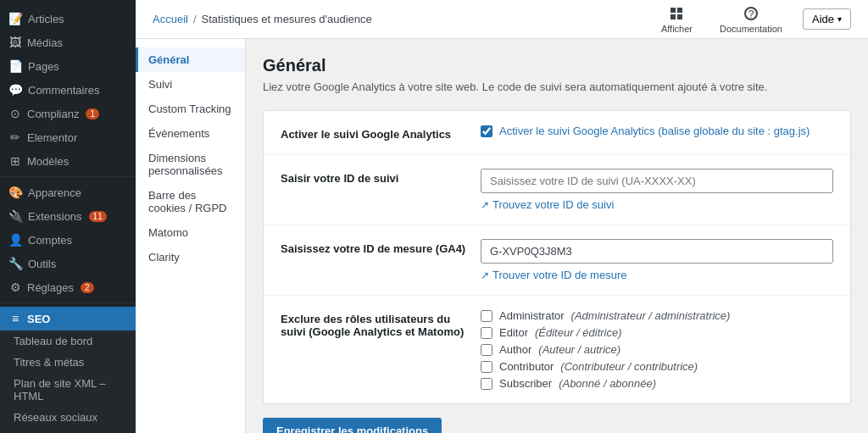 Image resolution: width=868 pixels, height=433 pixels. Describe the element at coordinates (68, 216) in the screenshot. I see `sidebar-item-extensions: 🔌 Extensions 11` at that location.